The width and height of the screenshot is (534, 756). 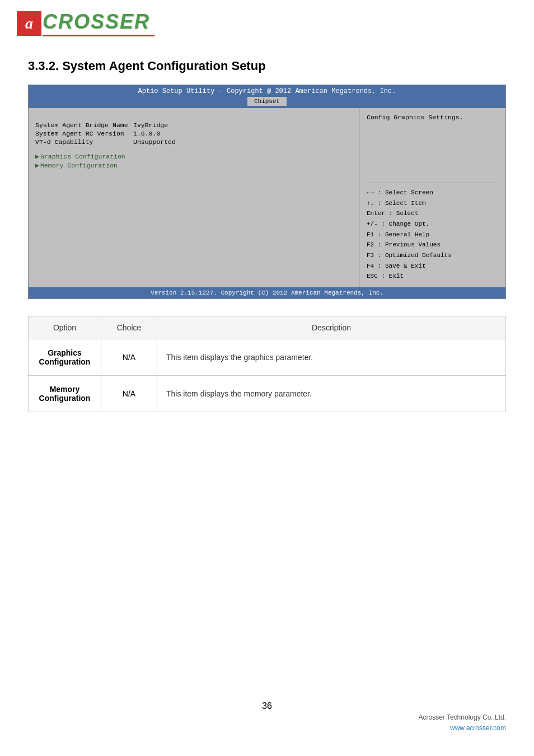 I want to click on logo-a-letter: a, so click(x=29, y=24).